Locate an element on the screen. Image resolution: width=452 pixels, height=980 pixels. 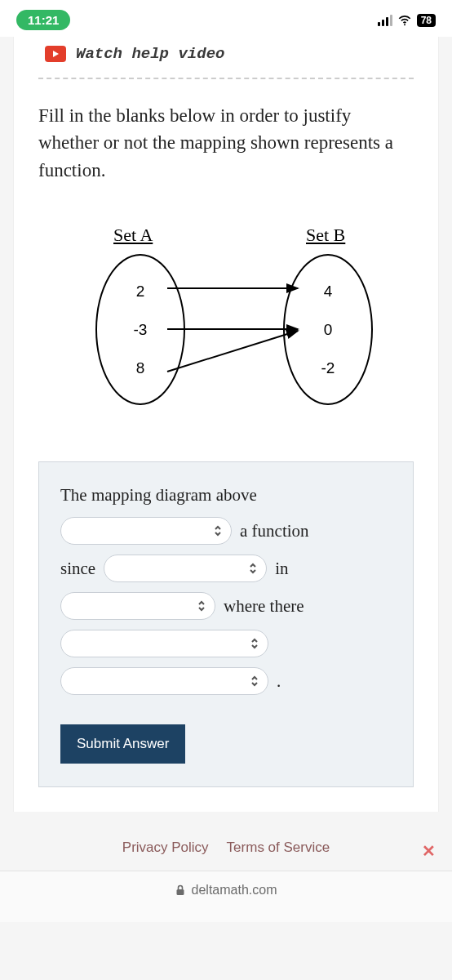
set-a-value: 2 is located at coordinates (140, 292).